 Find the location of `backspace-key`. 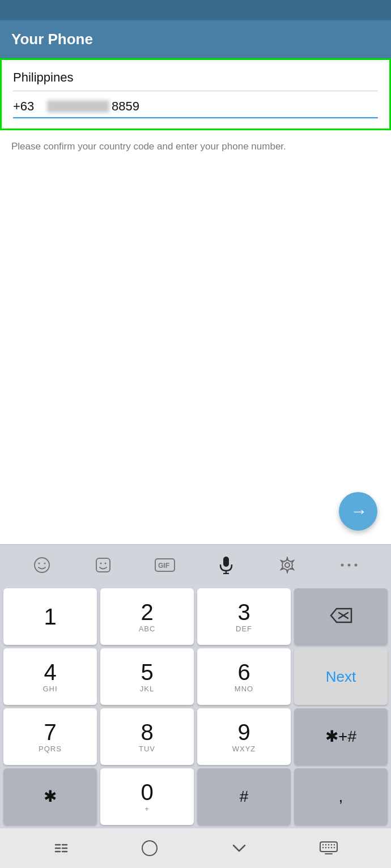

backspace-key is located at coordinates (341, 617).